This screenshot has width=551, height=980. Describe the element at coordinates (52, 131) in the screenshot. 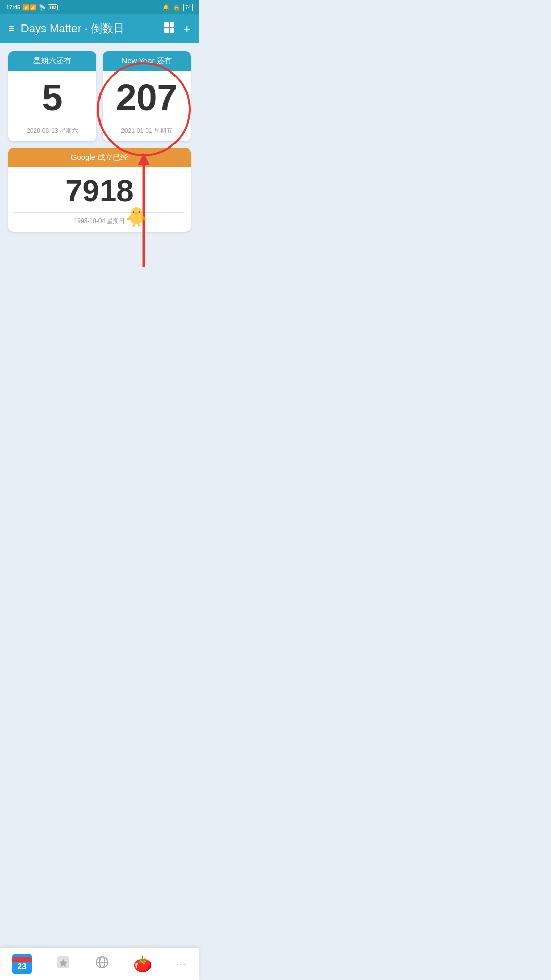

I see `saturday-date: 2020-06-13 星期六` at that location.